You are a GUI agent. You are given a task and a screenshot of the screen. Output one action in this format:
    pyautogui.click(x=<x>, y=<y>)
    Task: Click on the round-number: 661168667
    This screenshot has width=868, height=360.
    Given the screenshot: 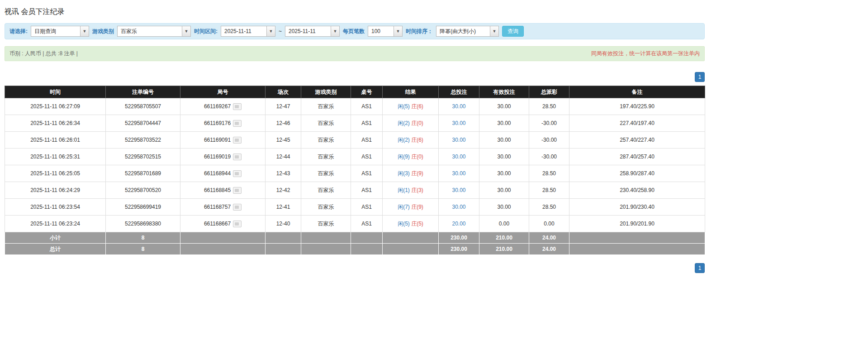 What is the action you would take?
    pyautogui.click(x=217, y=224)
    